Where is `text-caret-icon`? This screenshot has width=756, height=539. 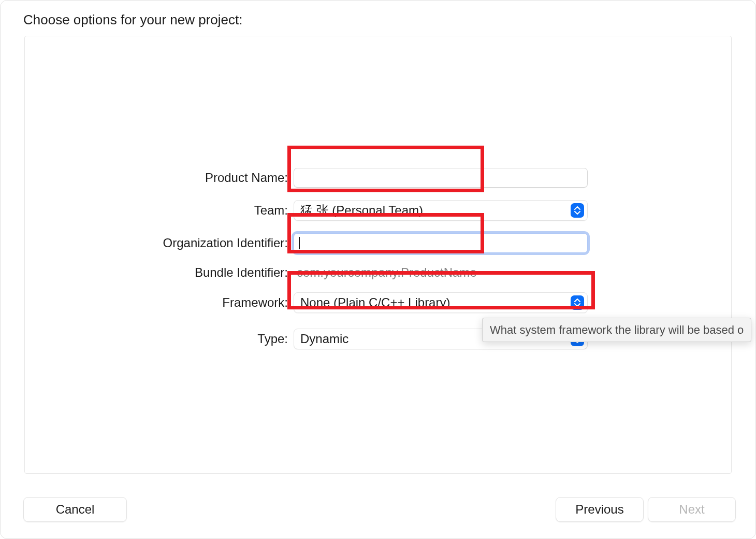
text-caret-icon is located at coordinates (299, 243).